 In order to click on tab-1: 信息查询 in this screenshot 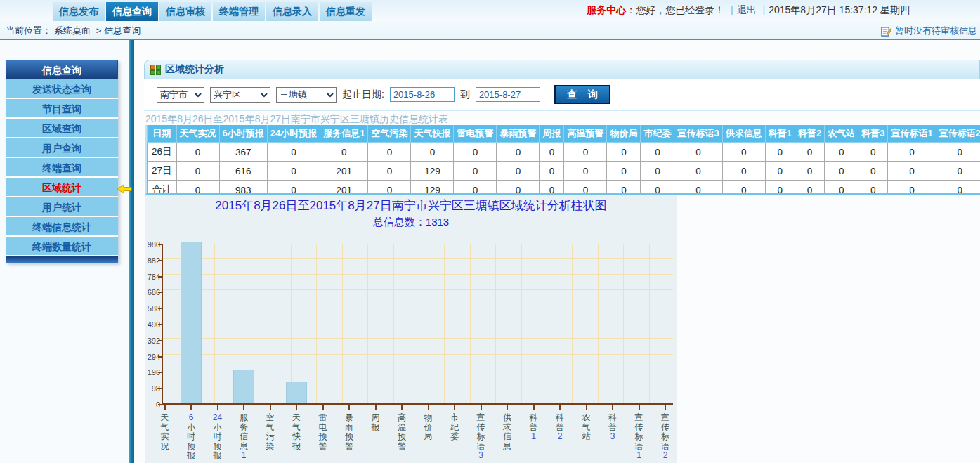, I will do `click(132, 11)`.